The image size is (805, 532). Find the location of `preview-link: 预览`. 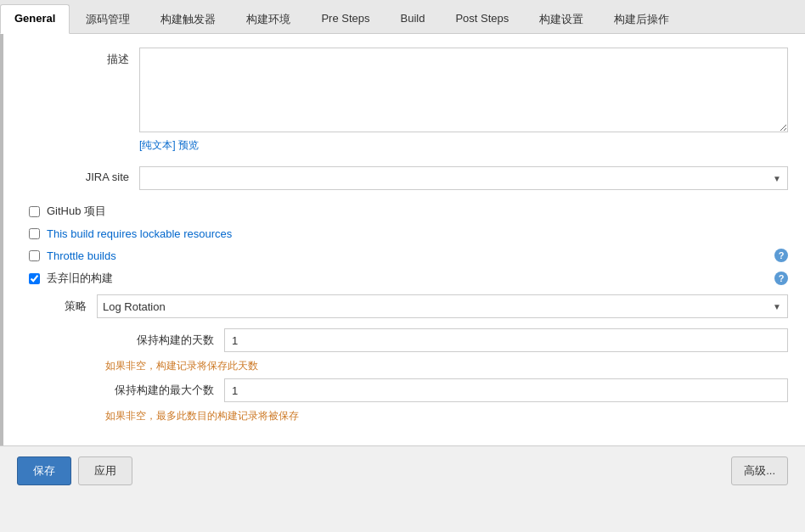

preview-link: 预览 is located at coordinates (189, 145).